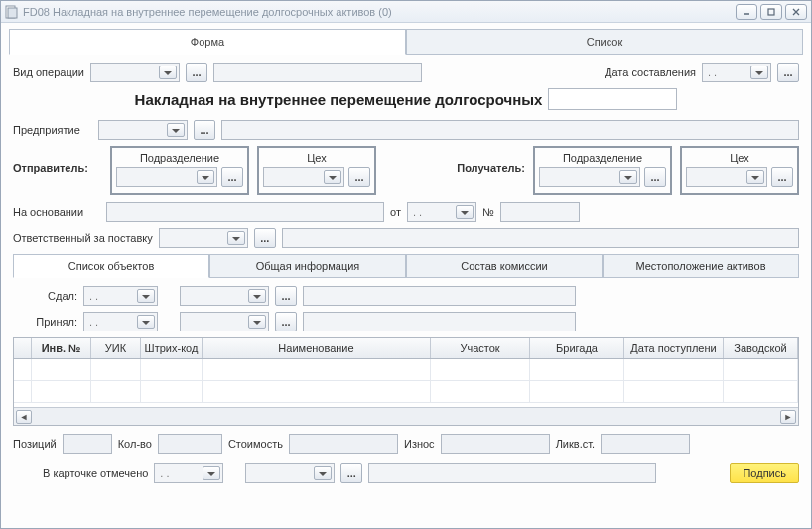  I want to click on doc-number-field, so click(612, 99).